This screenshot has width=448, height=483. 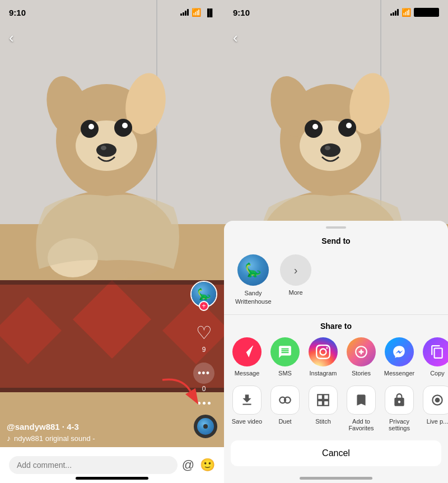 What do you see at coordinates (247, 421) in the screenshot?
I see `save-video-label: Save video` at bounding box center [247, 421].